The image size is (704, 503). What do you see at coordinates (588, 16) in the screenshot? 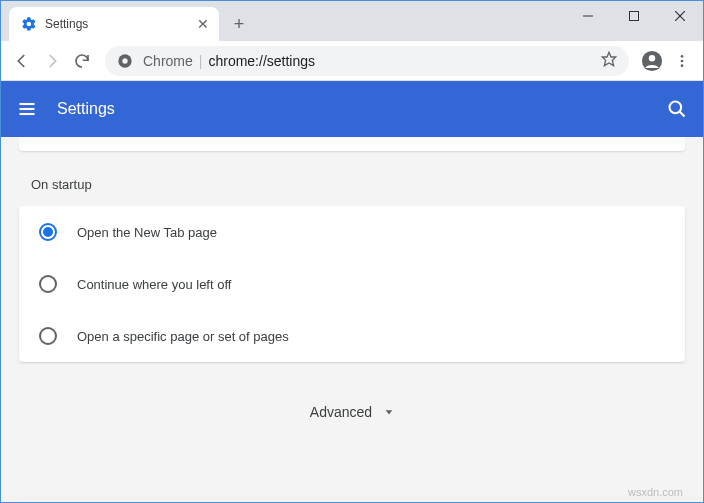
I see `window-minimize-button` at bounding box center [588, 16].